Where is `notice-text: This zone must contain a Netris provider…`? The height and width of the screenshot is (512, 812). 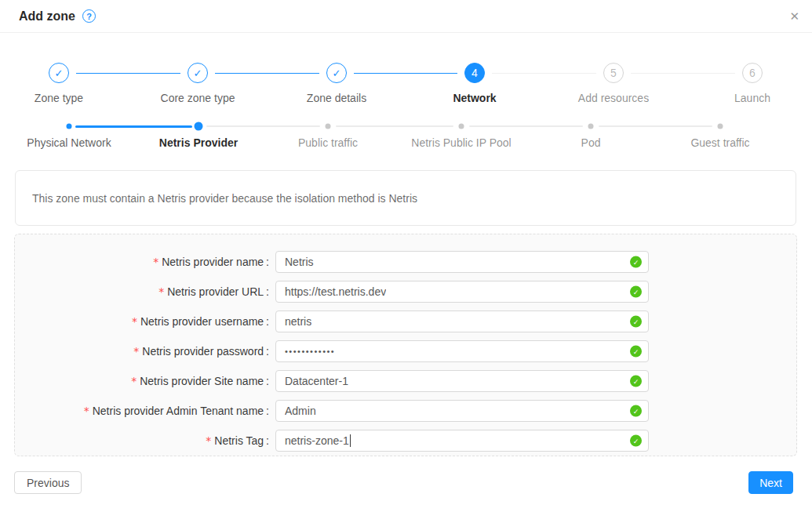 notice-text: This zone must contain a Netris provider… is located at coordinates (224, 198).